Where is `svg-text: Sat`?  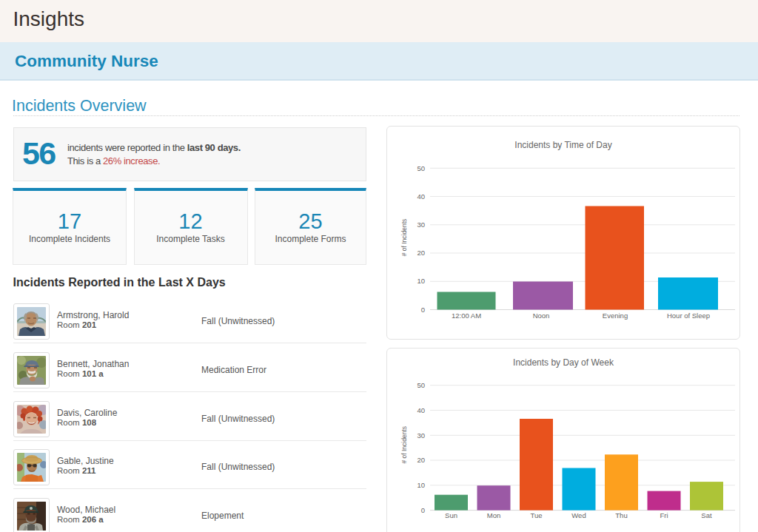 svg-text: Sat is located at coordinates (706, 515).